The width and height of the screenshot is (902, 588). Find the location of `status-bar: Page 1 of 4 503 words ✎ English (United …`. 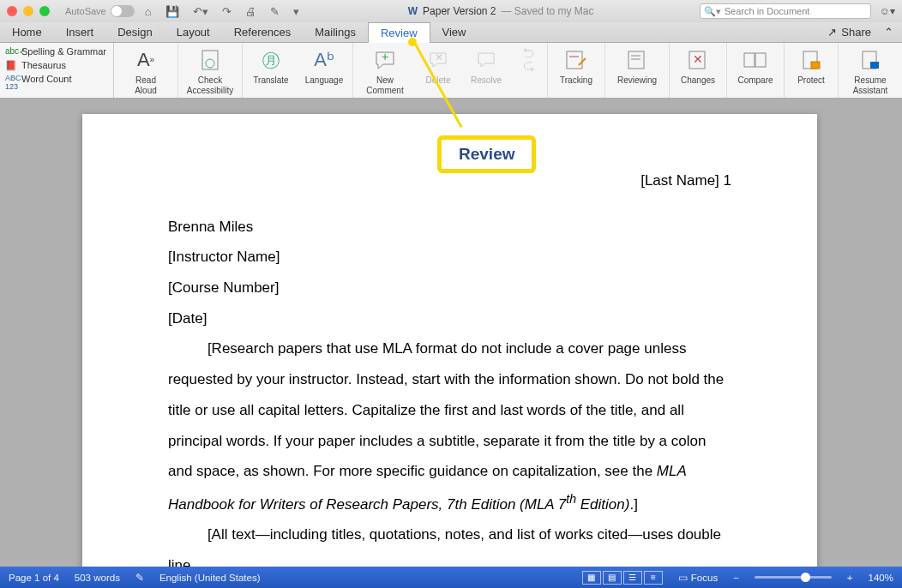

status-bar: Page 1 of 4 503 words ✎ English (United … is located at coordinates (451, 578).